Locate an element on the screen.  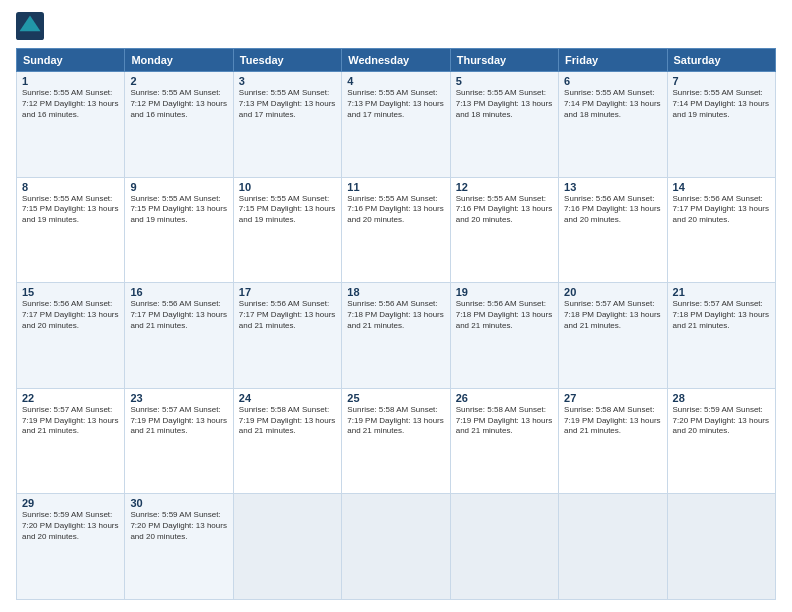
weekday-thursday: Thursday is located at coordinates (504, 60).